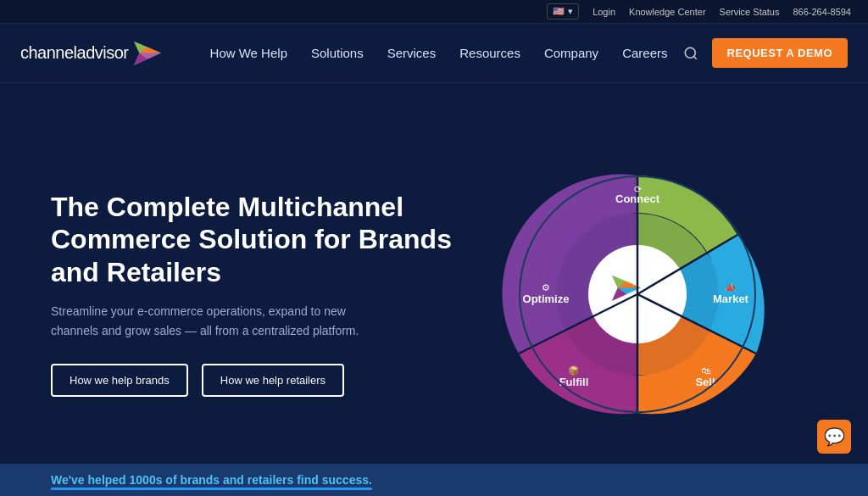 This screenshot has width=868, height=496. What do you see at coordinates (412, 53) in the screenshot?
I see `nav-link-services: Services` at bounding box center [412, 53].